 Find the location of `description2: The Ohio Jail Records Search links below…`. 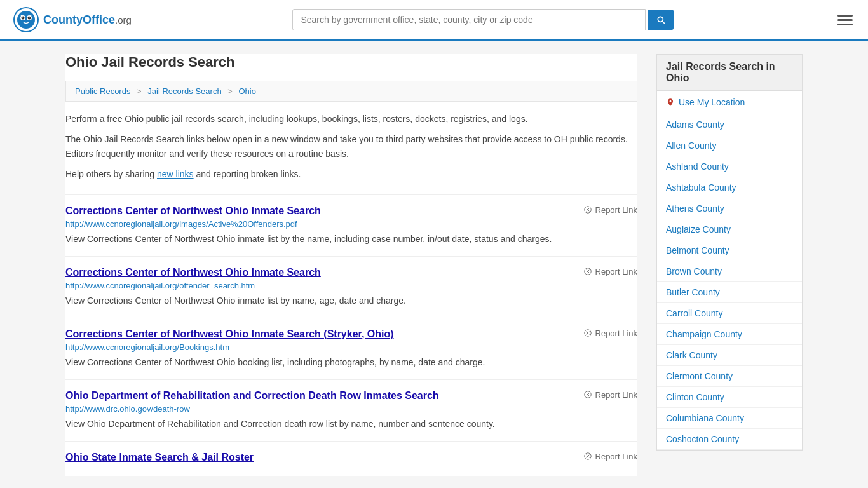

description2: The Ohio Jail Records Search links below… is located at coordinates (351, 146).